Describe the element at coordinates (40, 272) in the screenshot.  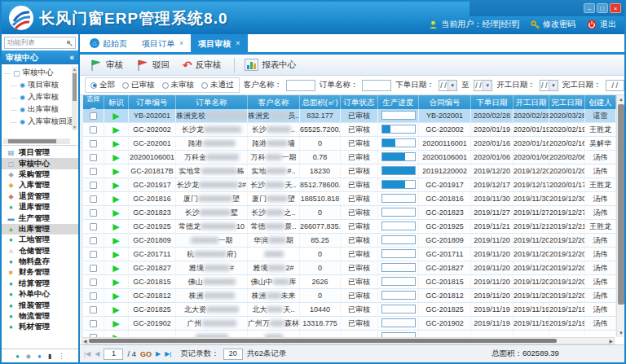
I see `sidebar-item-finance: ■财务管理` at that location.